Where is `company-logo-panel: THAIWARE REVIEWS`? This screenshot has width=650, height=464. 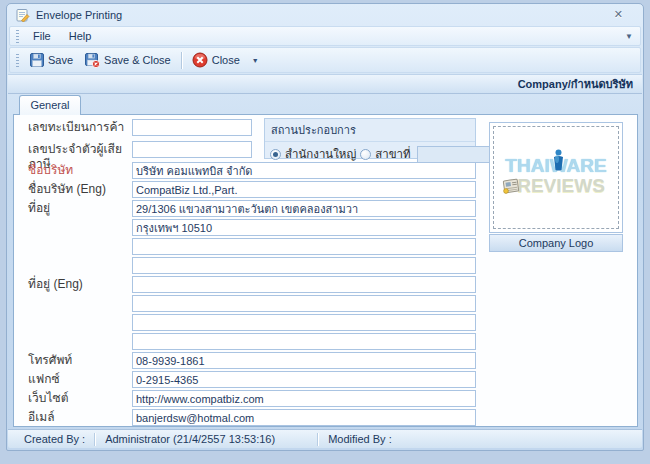 company-logo-panel: THAIWARE REVIEWS is located at coordinates (556, 187).